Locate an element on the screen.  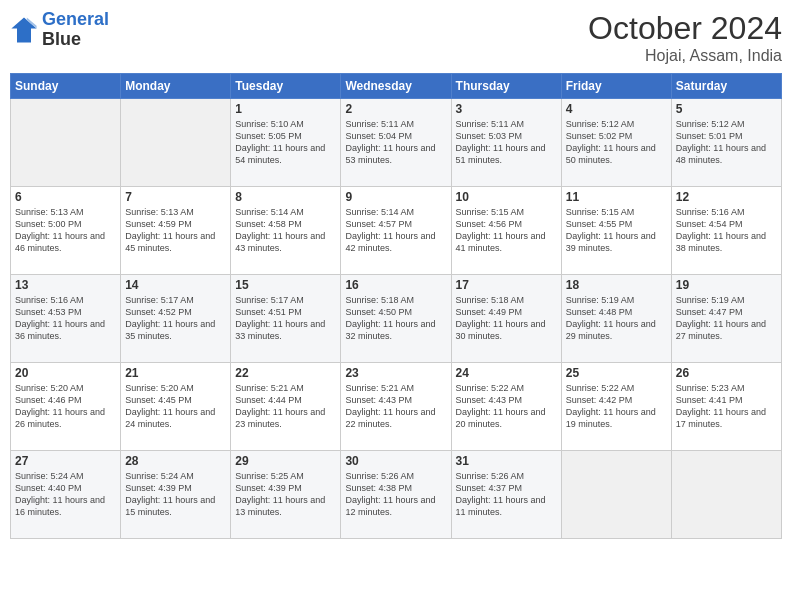
day-number: 25 is located at coordinates (616, 373).